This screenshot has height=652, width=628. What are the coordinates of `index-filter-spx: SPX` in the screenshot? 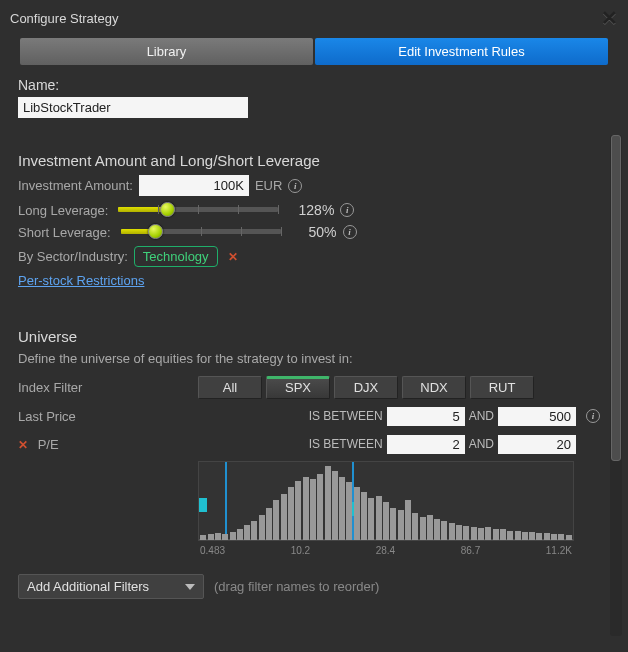 It's located at (298, 388).